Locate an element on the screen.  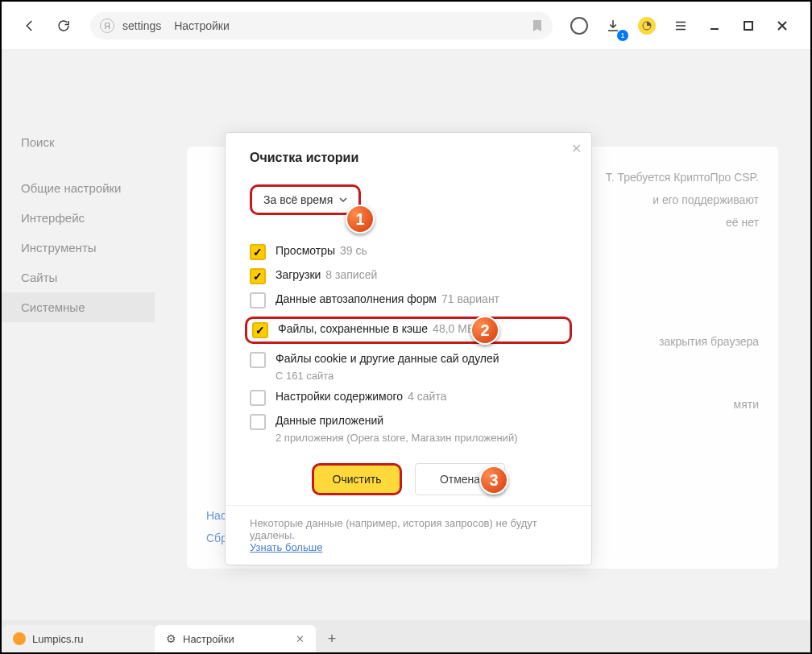
learn-more-link: Узнать больше is located at coordinates (286, 548).